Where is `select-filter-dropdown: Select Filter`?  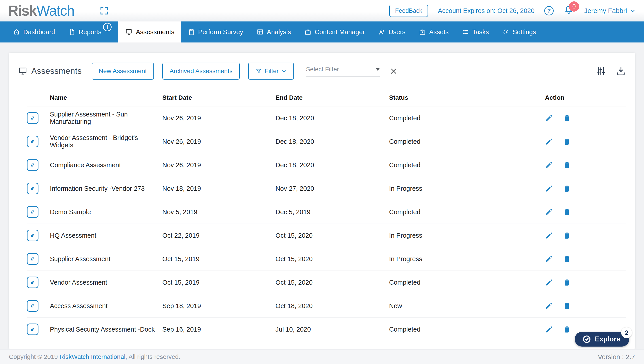
select-filter-dropdown: Select Filter is located at coordinates (343, 71).